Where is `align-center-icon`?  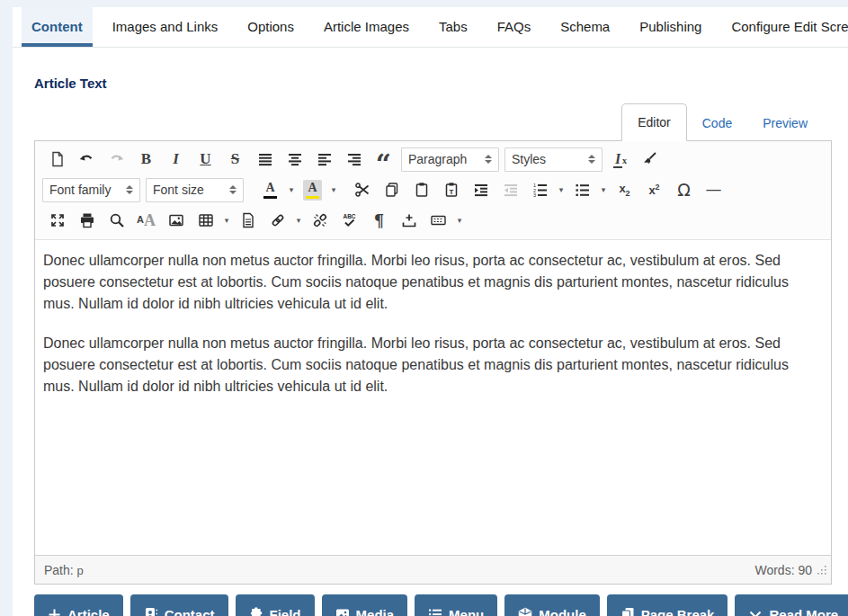 align-center-icon is located at coordinates (295, 159).